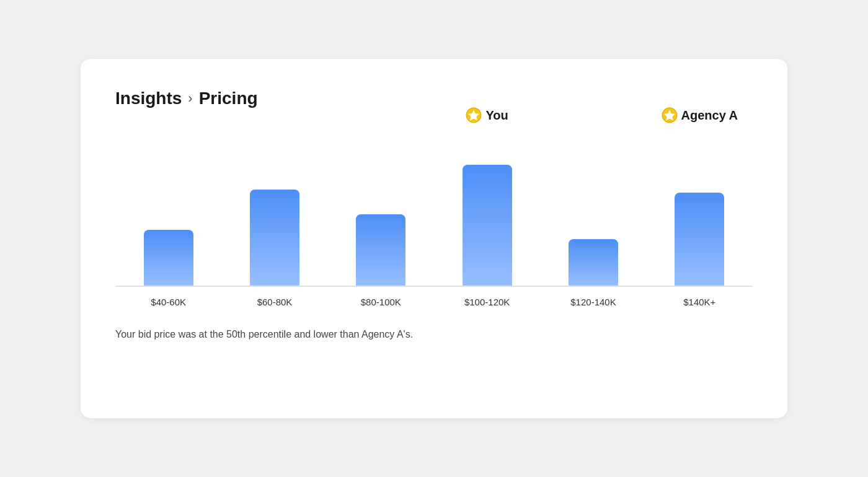 The height and width of the screenshot is (477, 868). What do you see at coordinates (487, 212) in the screenshot?
I see `bar-group: You` at bounding box center [487, 212].